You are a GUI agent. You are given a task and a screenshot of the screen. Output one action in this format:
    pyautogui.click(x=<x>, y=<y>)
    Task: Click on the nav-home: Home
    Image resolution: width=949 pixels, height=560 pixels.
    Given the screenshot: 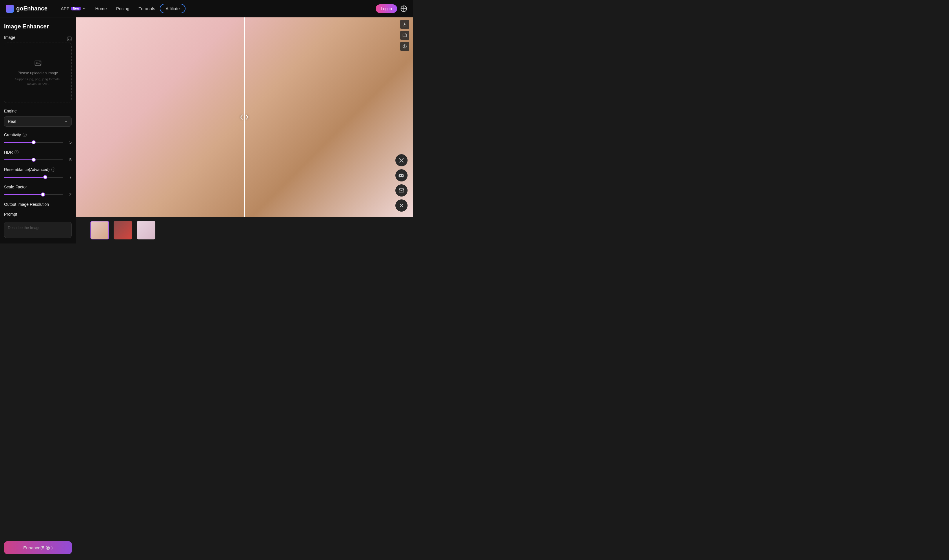 What is the action you would take?
    pyautogui.click(x=101, y=8)
    